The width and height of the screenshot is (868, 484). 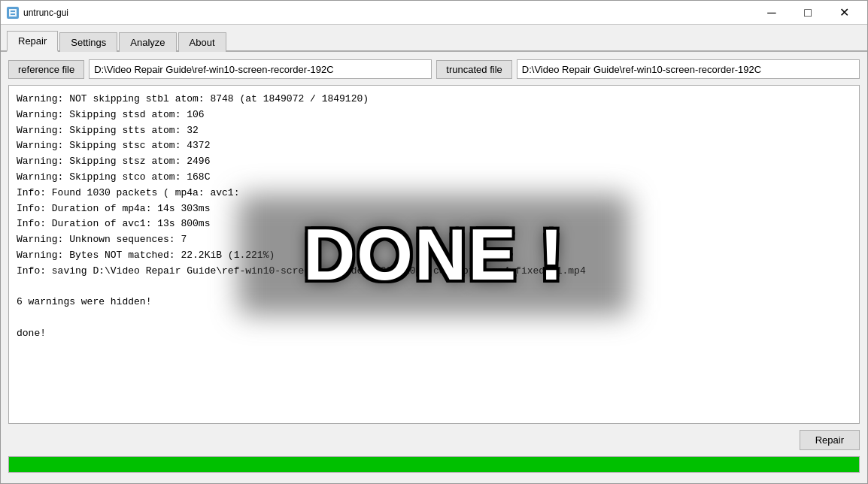 I want to click on log-line: Warning: Skipping stsd atom: 106, so click(x=434, y=116).